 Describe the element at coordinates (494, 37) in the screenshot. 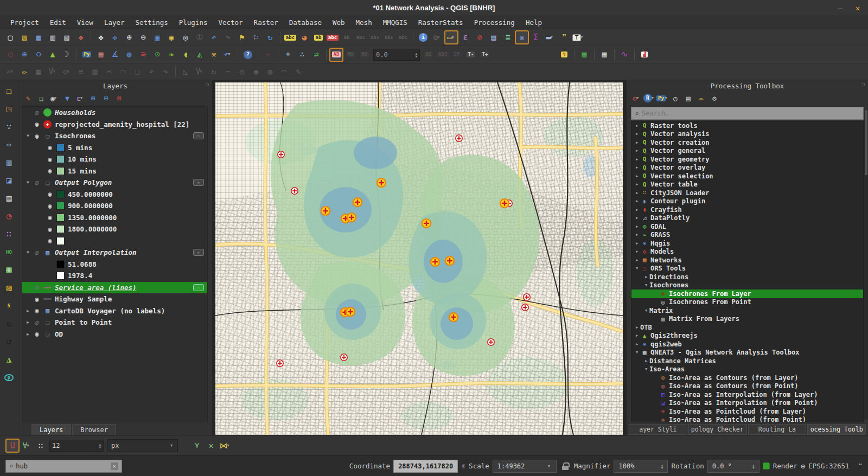

I see `open-attribute-table-icon: ▤` at that location.